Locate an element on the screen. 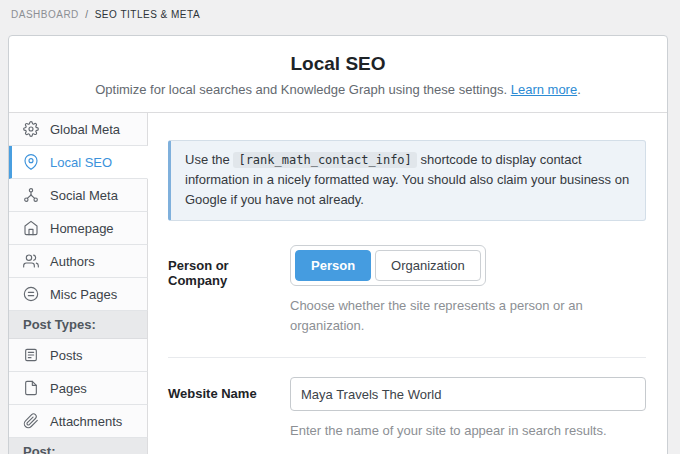  paperclip-icon is located at coordinates (31, 421).